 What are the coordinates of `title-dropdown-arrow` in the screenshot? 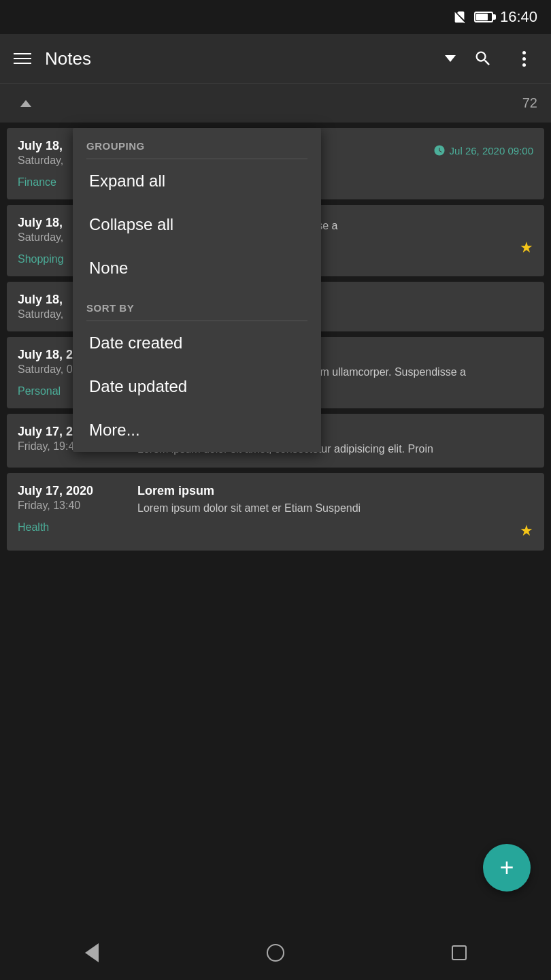 It's located at (450, 59).